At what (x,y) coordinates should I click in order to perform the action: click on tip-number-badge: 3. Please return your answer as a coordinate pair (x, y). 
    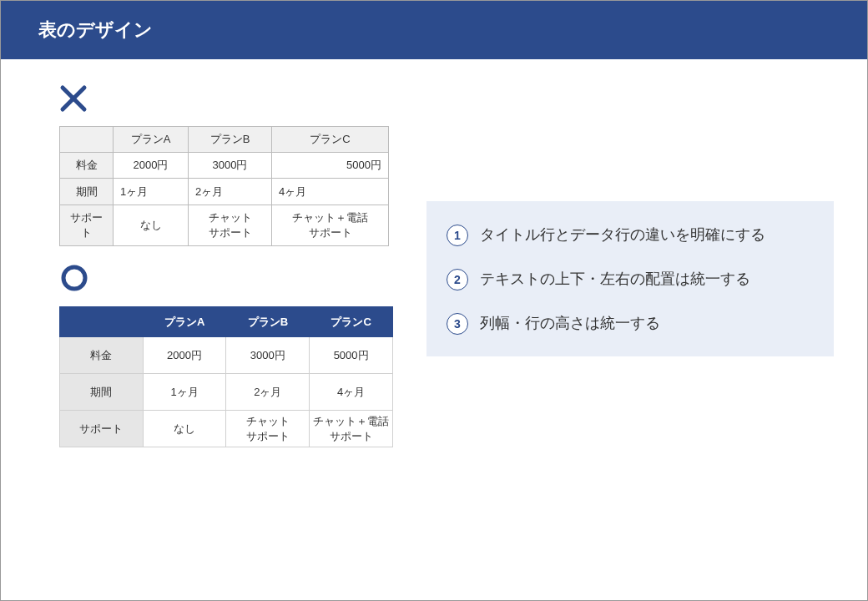
    Looking at the image, I should click on (457, 324).